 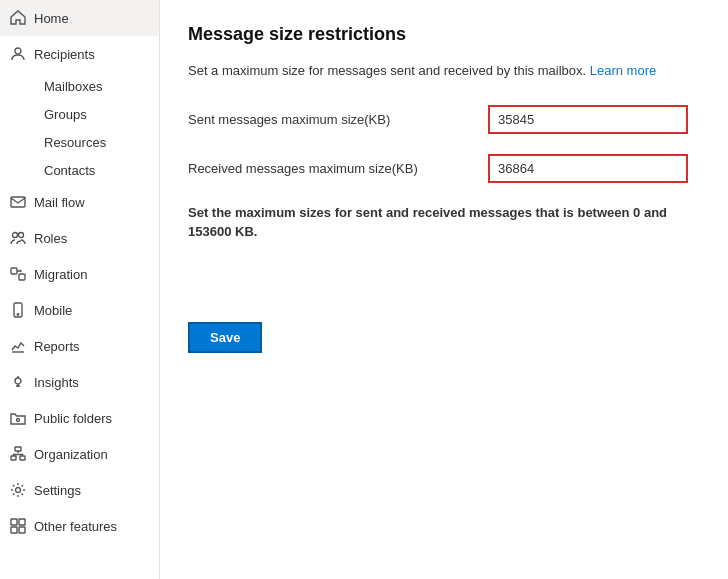 What do you see at coordinates (52, 18) in the screenshot?
I see `sidebar-label-home: Home` at bounding box center [52, 18].